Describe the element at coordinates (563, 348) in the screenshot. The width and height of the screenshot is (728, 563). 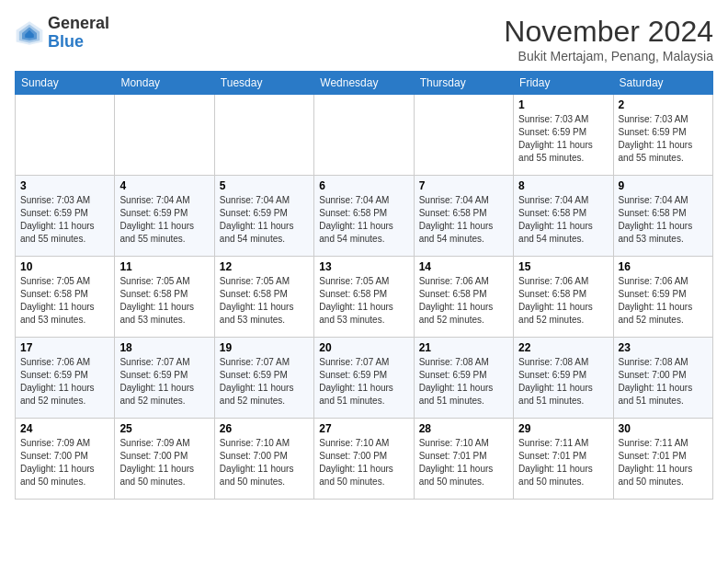
I see `day-number: 22` at that location.